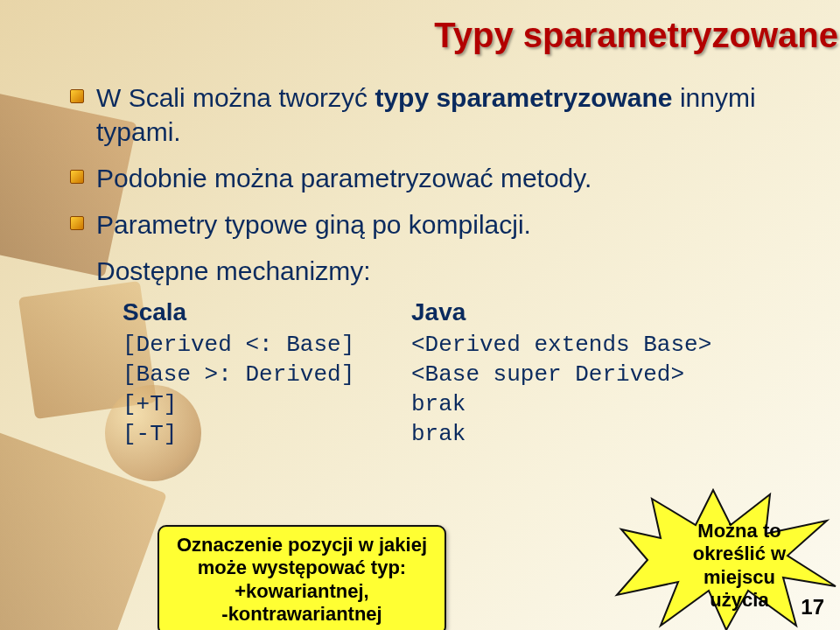 This screenshot has width=840, height=630. Describe the element at coordinates (302, 614) in the screenshot. I see `callout-line: -kontrawariantnej` at that location.